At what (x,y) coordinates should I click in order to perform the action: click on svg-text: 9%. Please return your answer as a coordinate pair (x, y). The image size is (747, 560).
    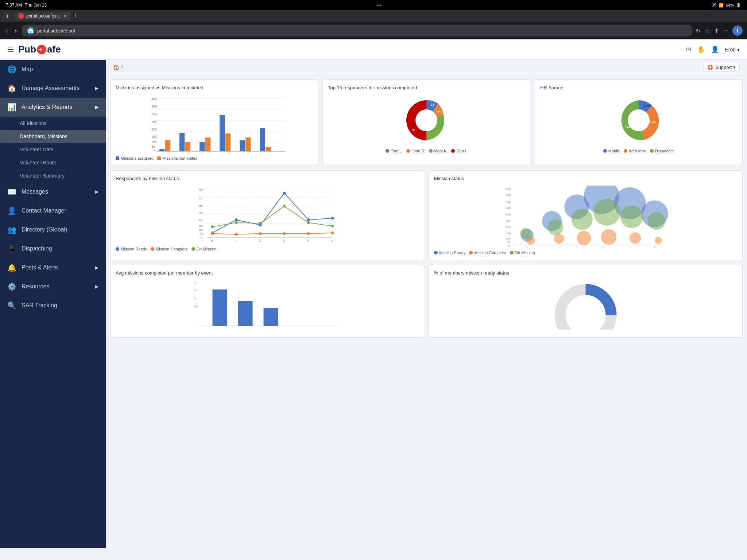
    Looking at the image, I should click on (440, 112).